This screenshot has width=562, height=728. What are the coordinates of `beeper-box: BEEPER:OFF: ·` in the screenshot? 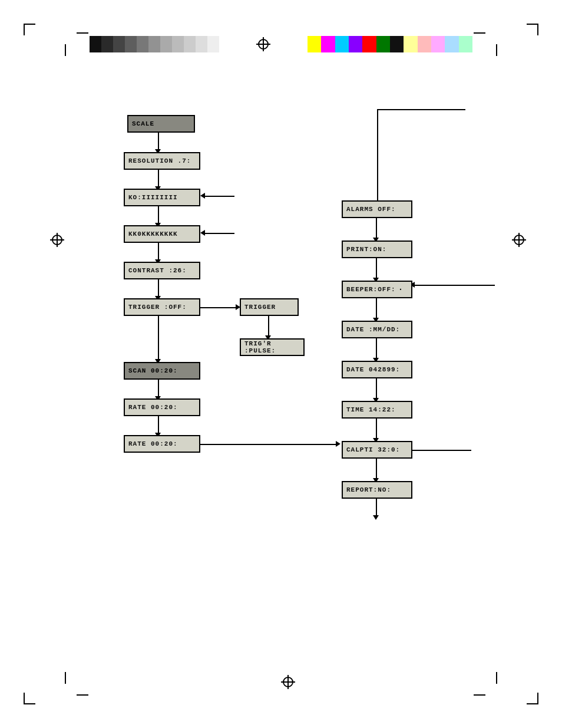 It's located at (377, 289).